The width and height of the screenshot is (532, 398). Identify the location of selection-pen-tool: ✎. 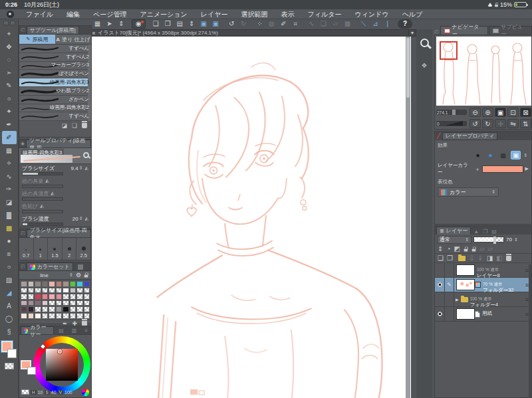
(9, 86).